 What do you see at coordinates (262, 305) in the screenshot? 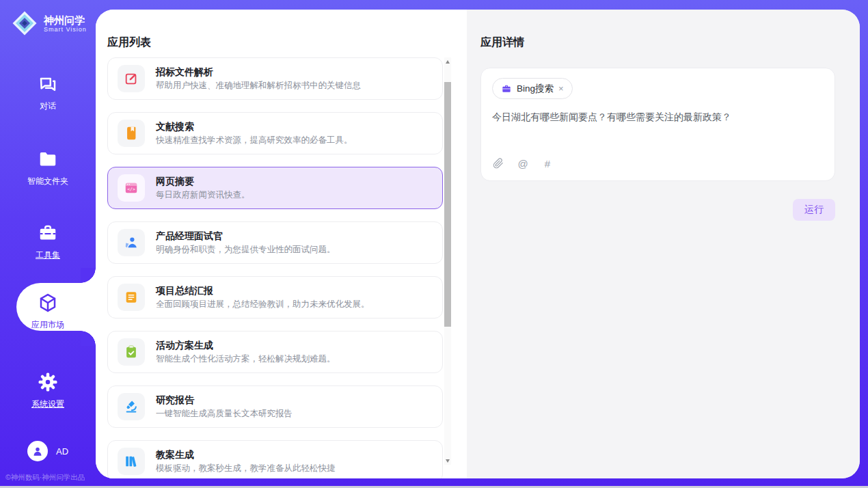
I see `app-card-desc: 全面回顾项目进展，总结经验教训，助力未来优化发展。` at bounding box center [262, 305].